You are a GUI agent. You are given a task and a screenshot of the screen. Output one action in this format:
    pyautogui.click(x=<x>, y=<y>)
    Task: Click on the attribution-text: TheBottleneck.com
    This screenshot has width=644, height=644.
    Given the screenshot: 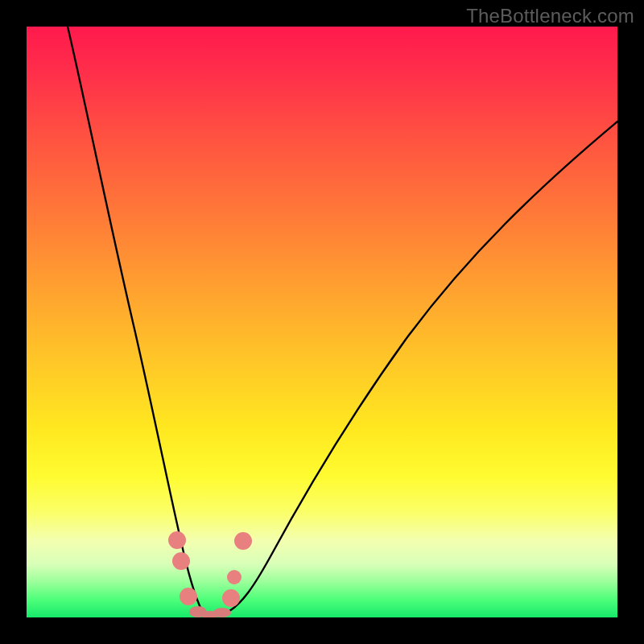 What is the action you would take?
    pyautogui.click(x=551, y=16)
    